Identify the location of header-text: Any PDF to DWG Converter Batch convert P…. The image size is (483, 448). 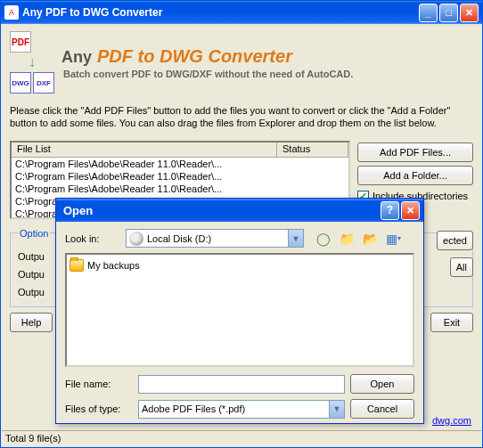
(207, 62).